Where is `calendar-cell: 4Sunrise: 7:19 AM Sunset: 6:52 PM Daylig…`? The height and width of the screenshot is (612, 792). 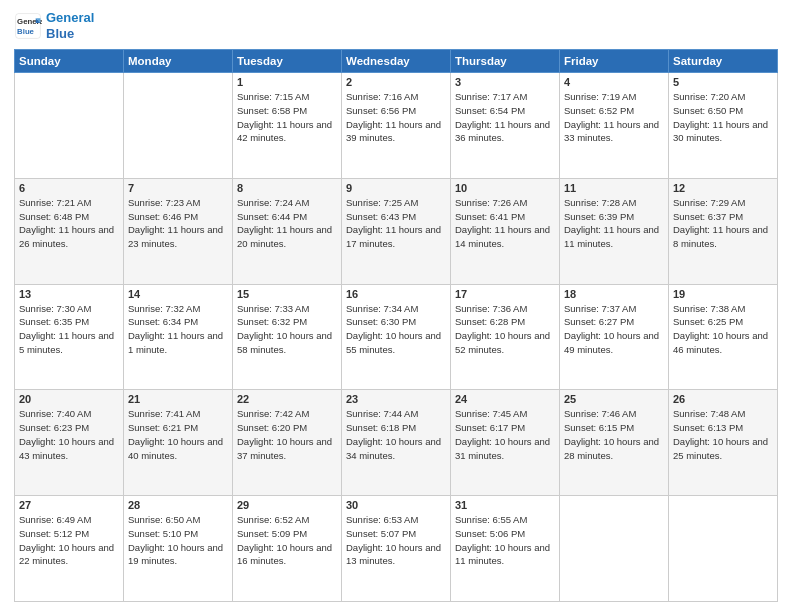 calendar-cell: 4Sunrise: 7:19 AM Sunset: 6:52 PM Daylig… is located at coordinates (614, 126).